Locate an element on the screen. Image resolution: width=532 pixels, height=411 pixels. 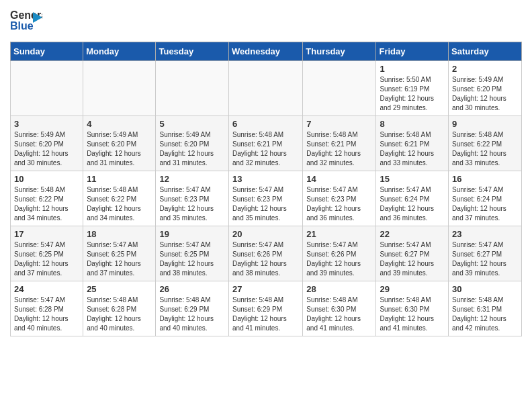
day-number: 25 is located at coordinates (120, 289).